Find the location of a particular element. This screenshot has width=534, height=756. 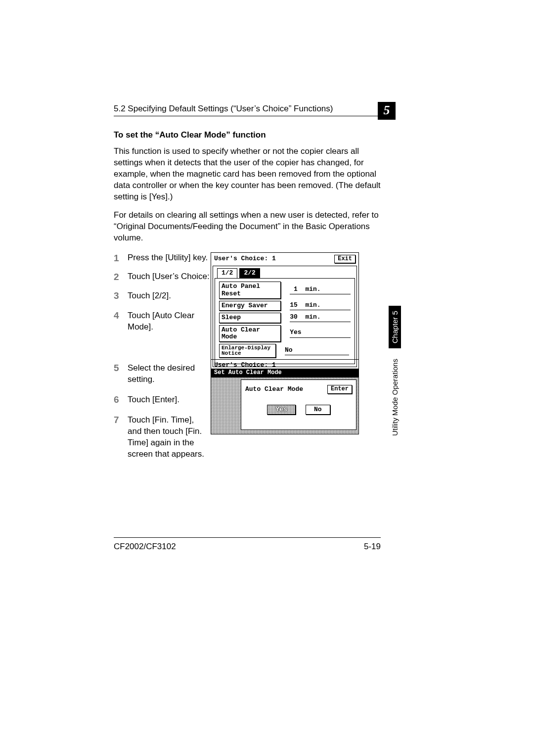

side-section-label: Utility Mode Operations is located at coordinates (395, 397).